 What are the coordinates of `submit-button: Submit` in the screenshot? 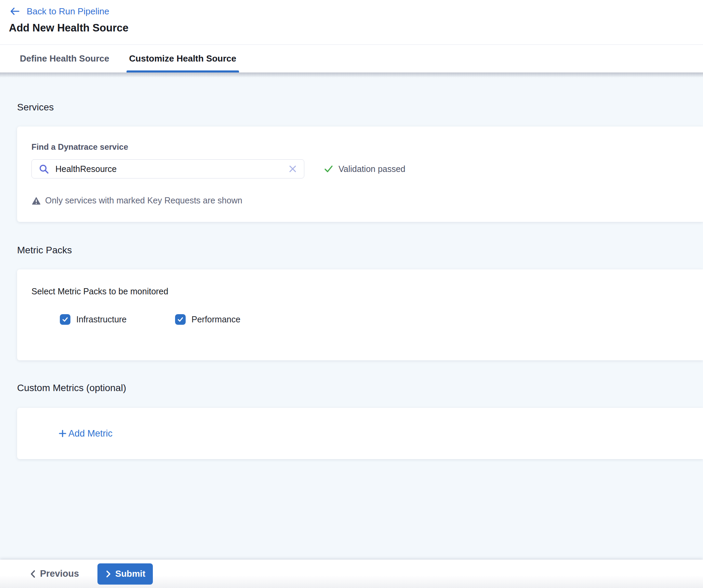 It's located at (125, 574).